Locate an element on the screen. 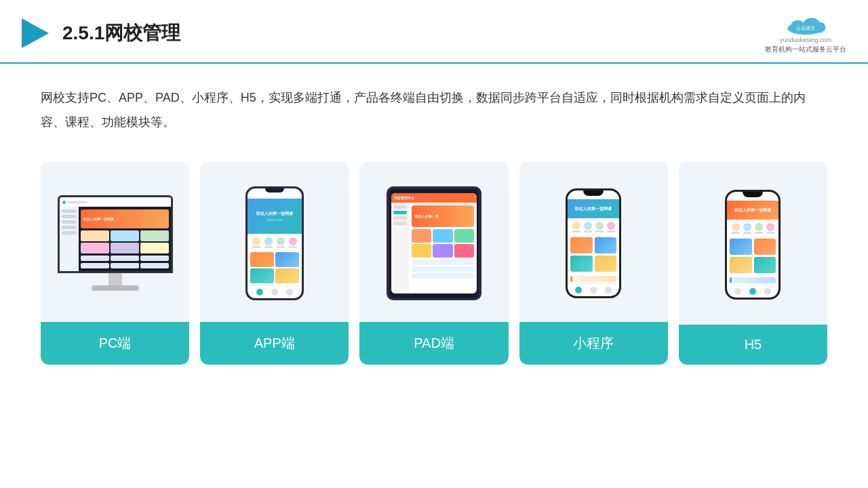  phone2-mockup-h5: 职达人的第一堂网课 is located at coordinates (753, 245).